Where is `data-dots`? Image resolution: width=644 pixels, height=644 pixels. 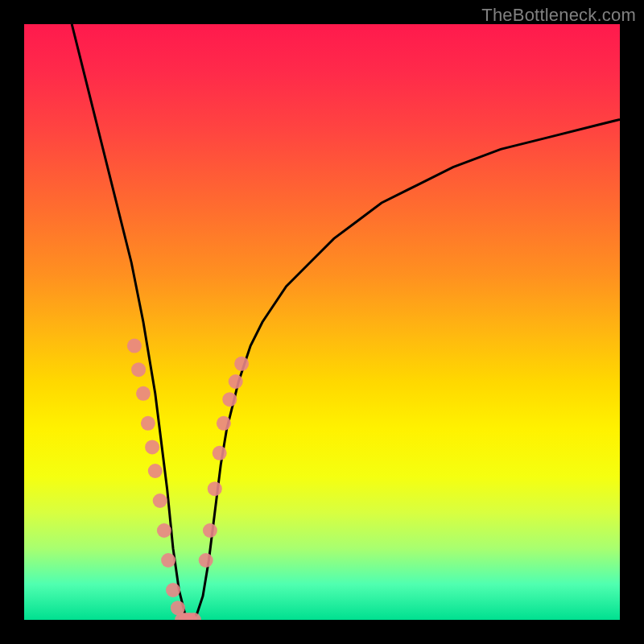
data-dots is located at coordinates (188, 480).